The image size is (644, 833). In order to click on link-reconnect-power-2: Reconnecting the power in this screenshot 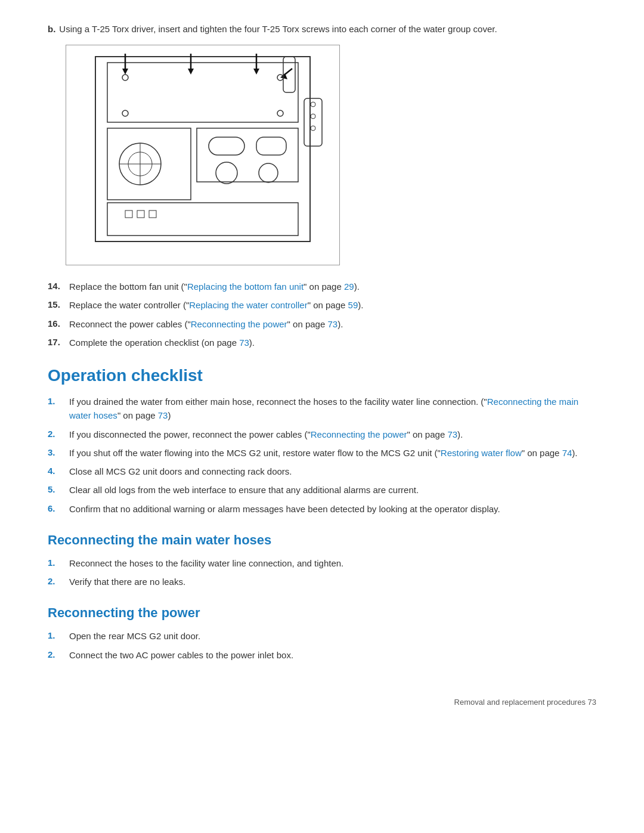, I will do `click(359, 434)`.